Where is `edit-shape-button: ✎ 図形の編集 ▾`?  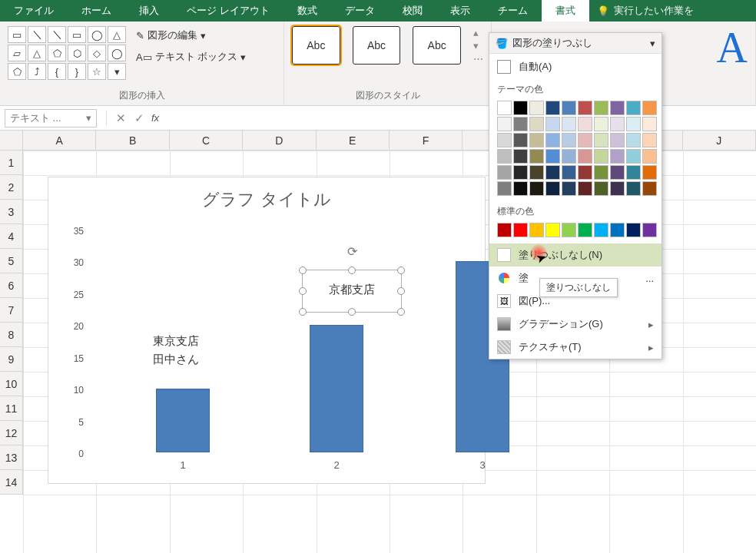
edit-shape-button: ✎ 図形の編集 ▾ is located at coordinates (191, 35).